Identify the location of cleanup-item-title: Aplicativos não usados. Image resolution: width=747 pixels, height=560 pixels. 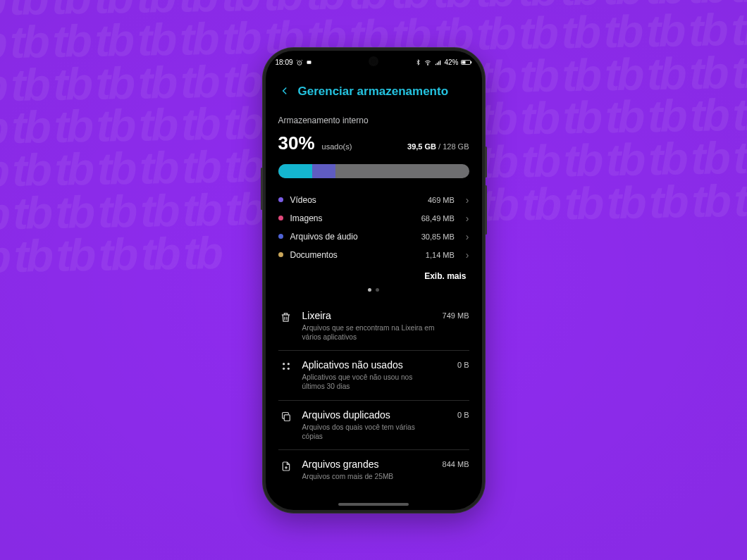
(352, 365).